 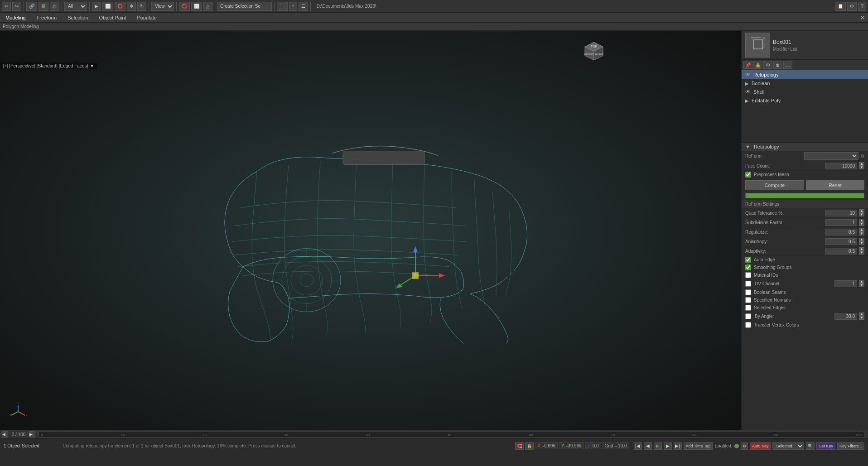 What do you see at coordinates (5, 434) in the screenshot?
I see `timeline-prev-btn: ◀` at bounding box center [5, 434].